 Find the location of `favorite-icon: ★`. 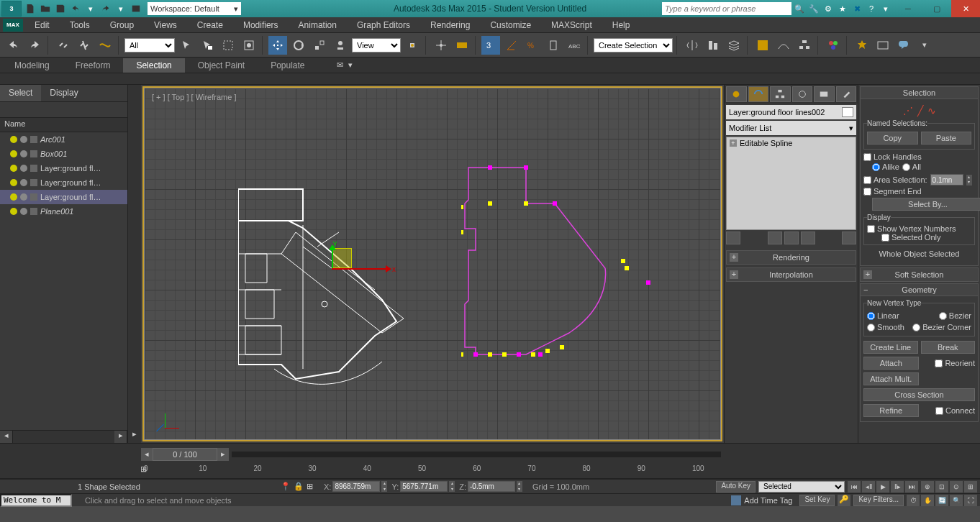

favorite-icon: ★ is located at coordinates (843, 9).